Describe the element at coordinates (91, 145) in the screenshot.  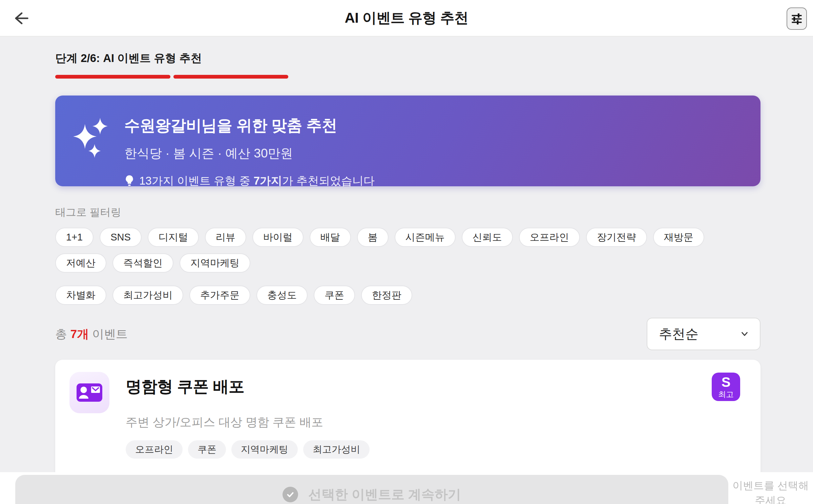
I see `sparkles-icon` at that location.